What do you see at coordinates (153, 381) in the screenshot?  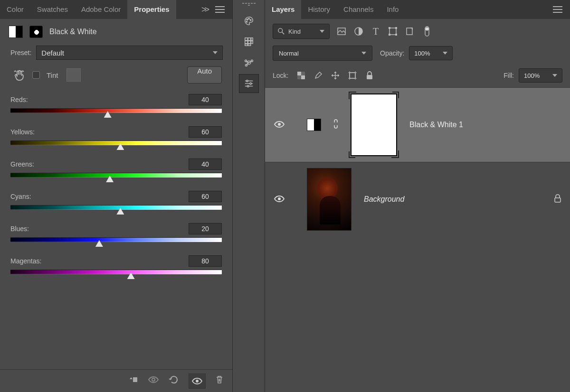 I see `view-previous-state-icon` at bounding box center [153, 381].